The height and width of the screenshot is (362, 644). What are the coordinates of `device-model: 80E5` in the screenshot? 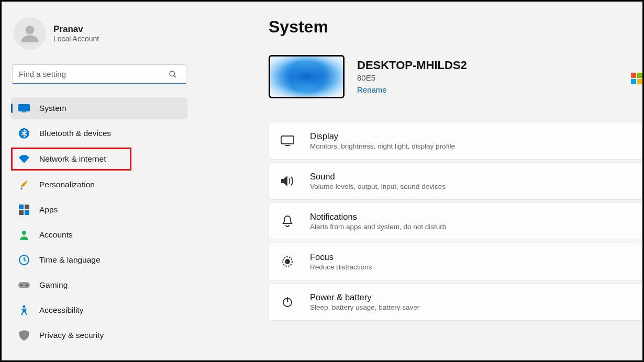 It's located at (412, 77).